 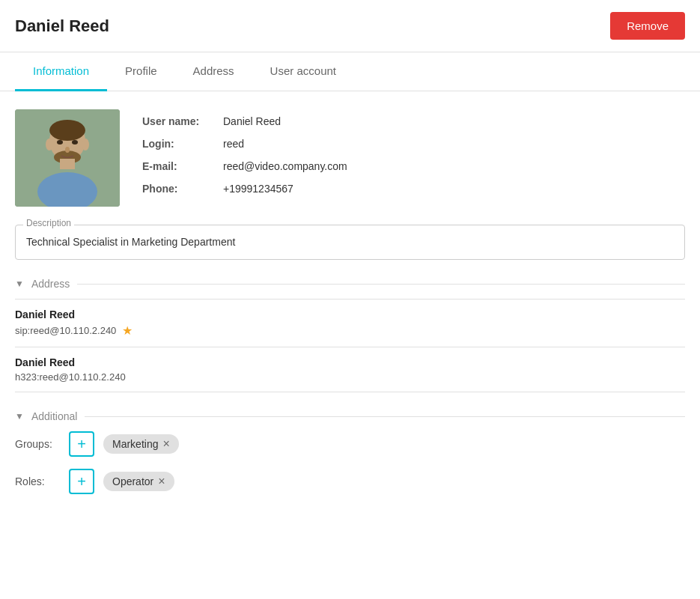 I want to click on groups-tag-remove-icon: ×, so click(x=166, y=444).